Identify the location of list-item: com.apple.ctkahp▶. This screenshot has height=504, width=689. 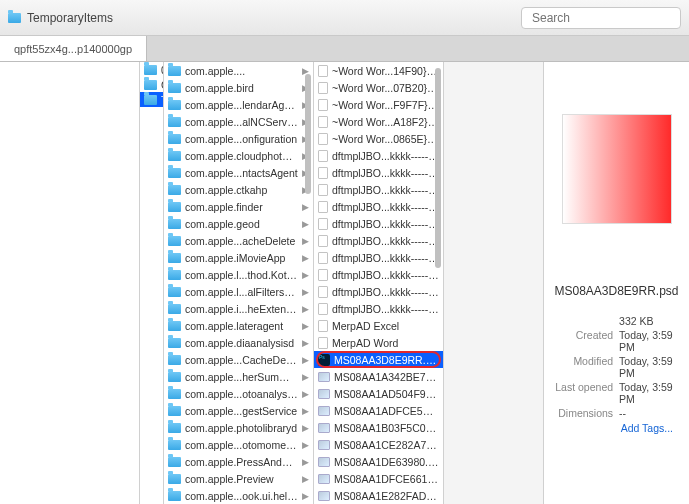
(238, 190).